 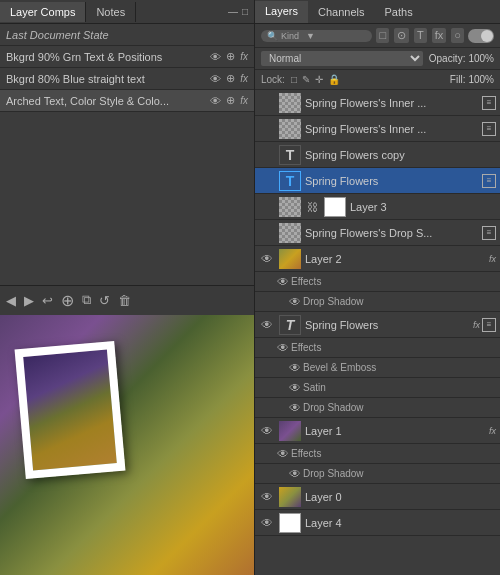 I want to click on lock-all-icon: 🔒, so click(x=334, y=80).